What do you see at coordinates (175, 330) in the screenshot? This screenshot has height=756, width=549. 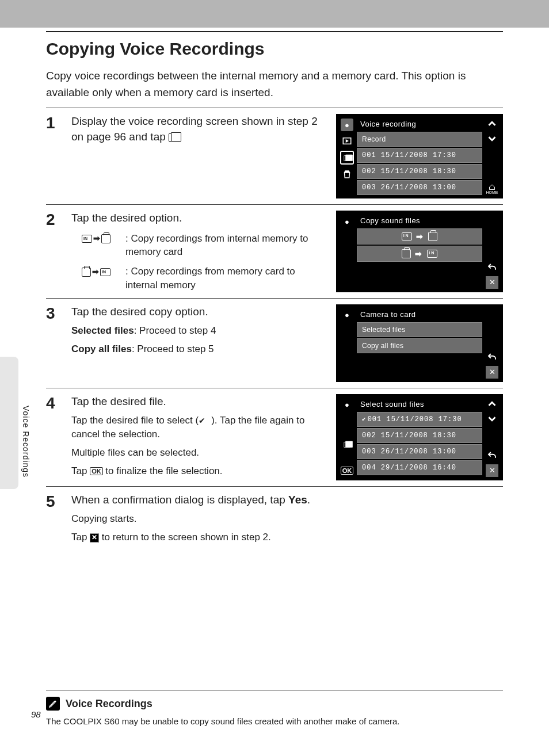 I see `selected-files-desc: : Proceed to step 4` at bounding box center [175, 330].